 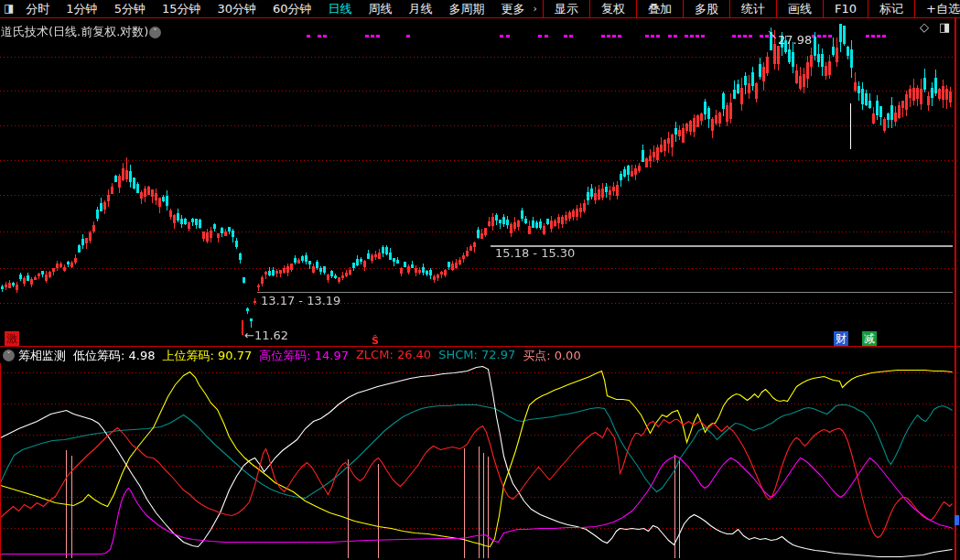 I want to click on more-arrow-icon: ›, so click(x=538, y=9).